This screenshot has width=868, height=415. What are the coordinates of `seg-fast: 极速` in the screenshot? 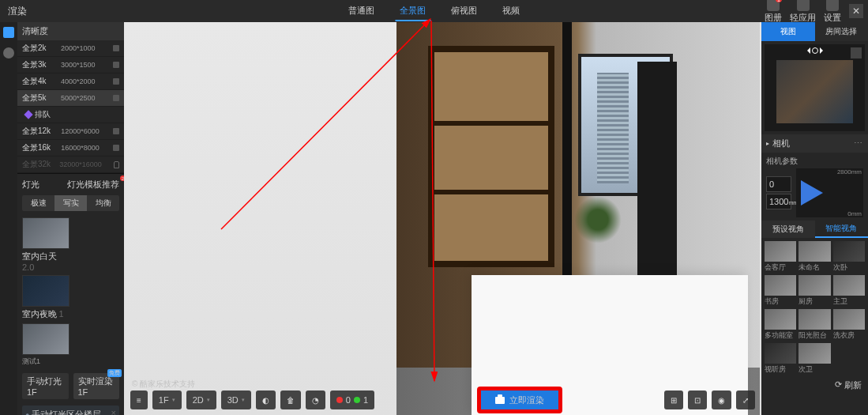 It's located at (38, 203).